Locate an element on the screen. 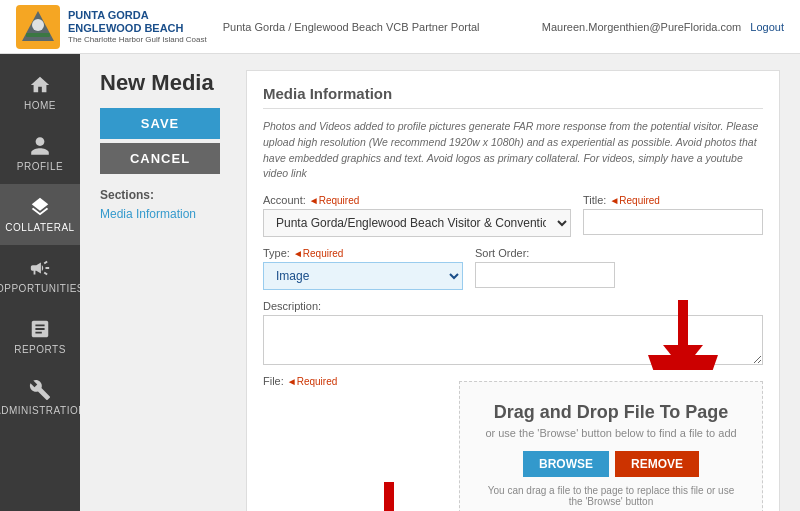 The width and height of the screenshot is (800, 511). save-button: SAVE is located at coordinates (160, 124).